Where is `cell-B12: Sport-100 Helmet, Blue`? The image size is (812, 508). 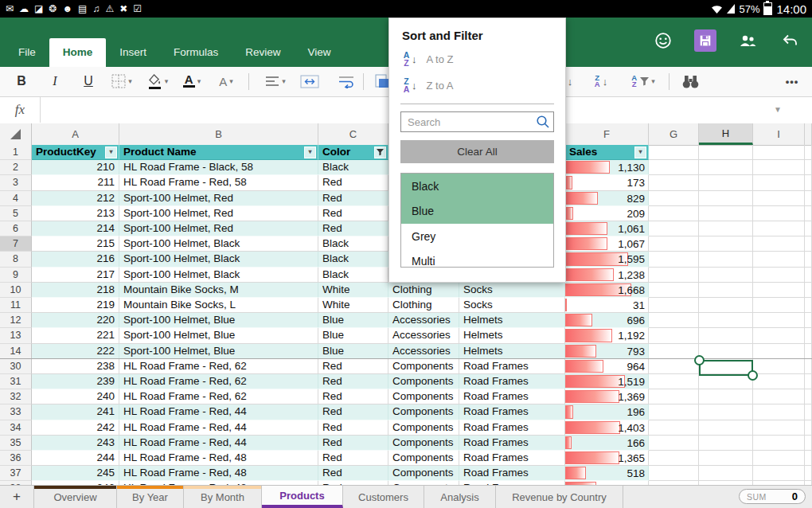
cell-B12: Sport-100 Helmet, Blue is located at coordinates (219, 320).